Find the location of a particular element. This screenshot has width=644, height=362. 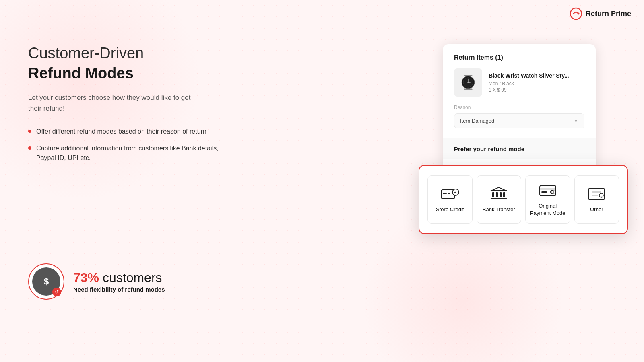

bullet-list: Offer different refund modes based on th… is located at coordinates (133, 145).